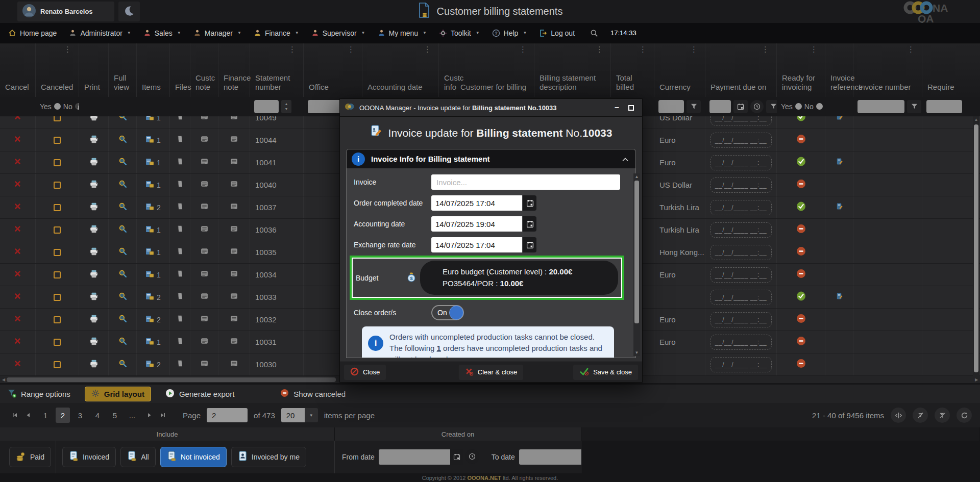 The image size is (980, 482). What do you see at coordinates (637, 176) in the screenshot?
I see `scroll-up-icon: ▲` at bounding box center [637, 176].